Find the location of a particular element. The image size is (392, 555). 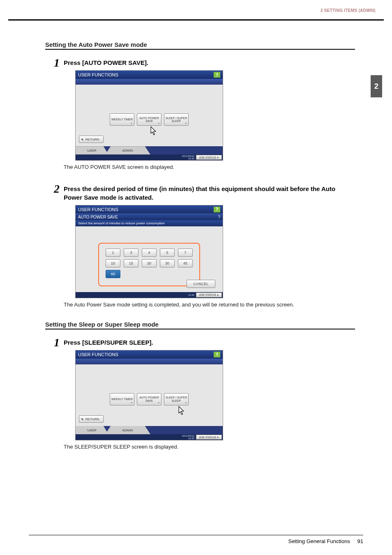

step2-note: The Auto Power Save mode setting is comp… is located at coordinates (210, 305).